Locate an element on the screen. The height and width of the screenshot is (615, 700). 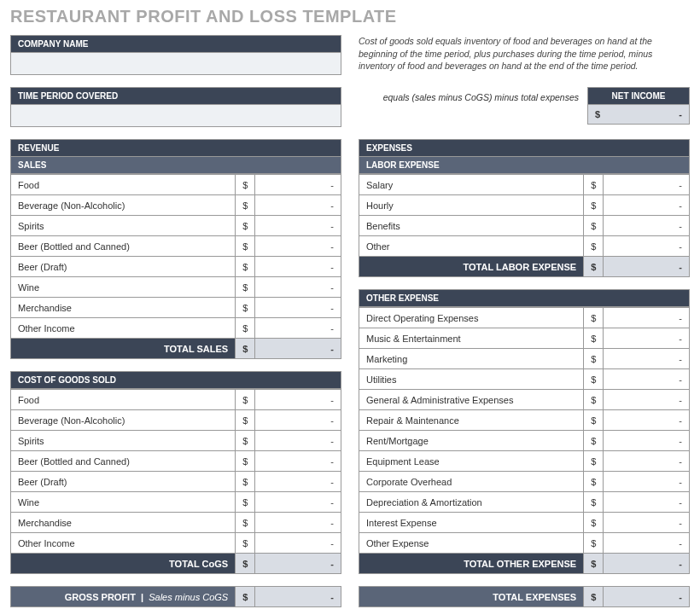
row-label: Equipment Lease is located at coordinates (471, 461).